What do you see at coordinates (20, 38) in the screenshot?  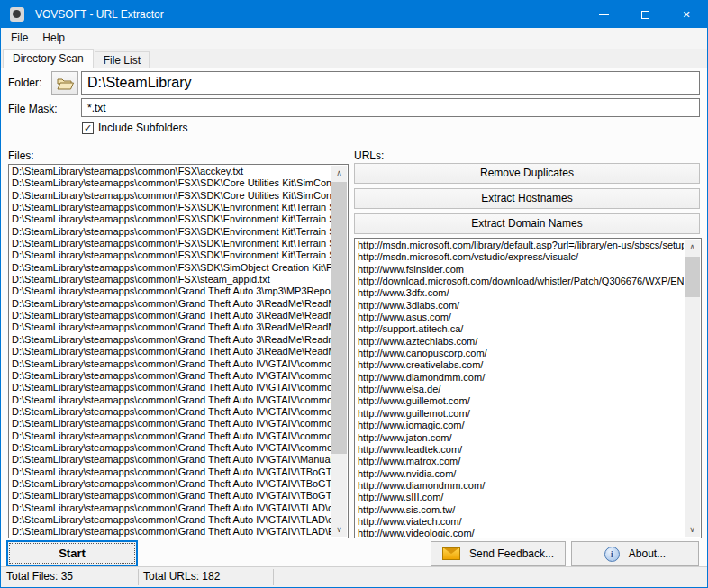 I see `menu-item-file: File` at bounding box center [20, 38].